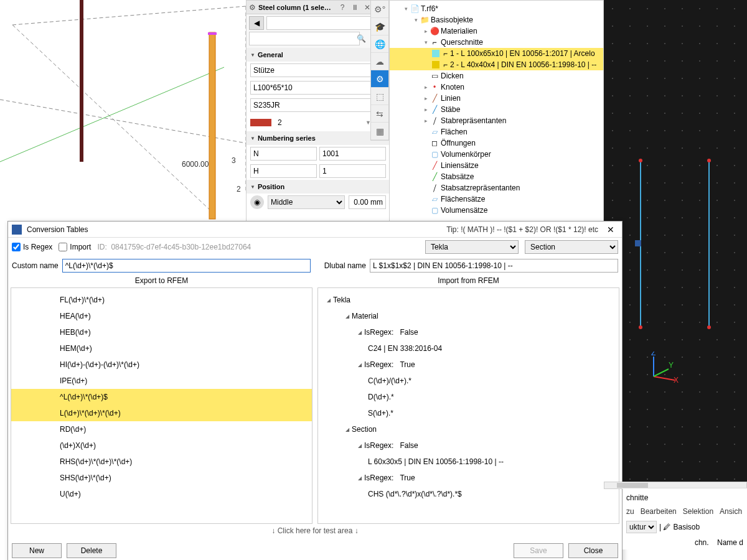  I want to click on tree-volumen: Volumenkörper, so click(466, 154).